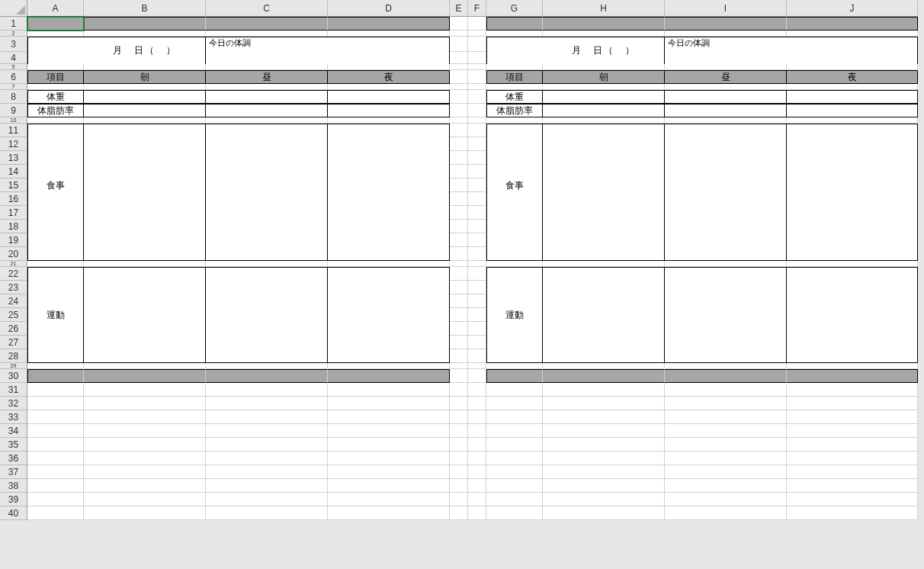  I want to click on cell-J28, so click(852, 356).